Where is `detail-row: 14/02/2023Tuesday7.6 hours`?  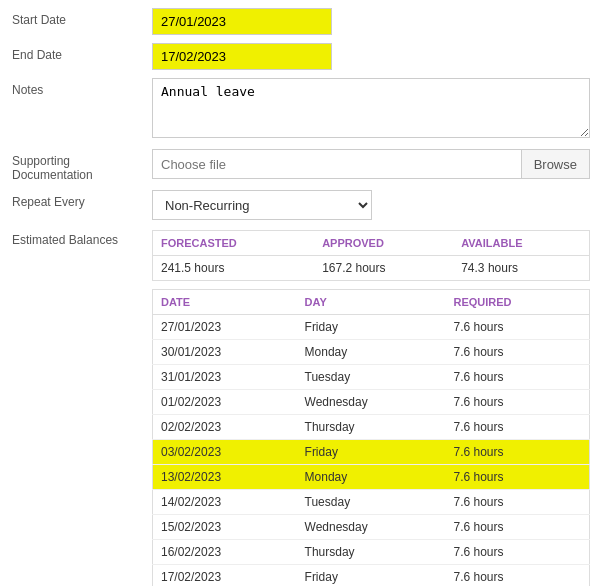
detail-row: 14/02/2023Tuesday7.6 hours is located at coordinates (372, 502).